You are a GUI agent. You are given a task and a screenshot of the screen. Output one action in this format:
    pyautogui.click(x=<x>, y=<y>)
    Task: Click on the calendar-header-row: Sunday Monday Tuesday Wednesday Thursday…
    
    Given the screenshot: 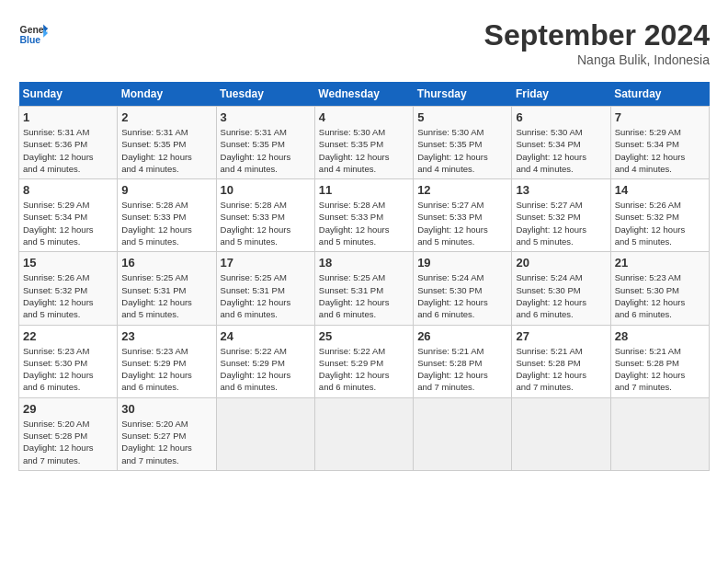 What is the action you would take?
    pyautogui.click(x=364, y=94)
    